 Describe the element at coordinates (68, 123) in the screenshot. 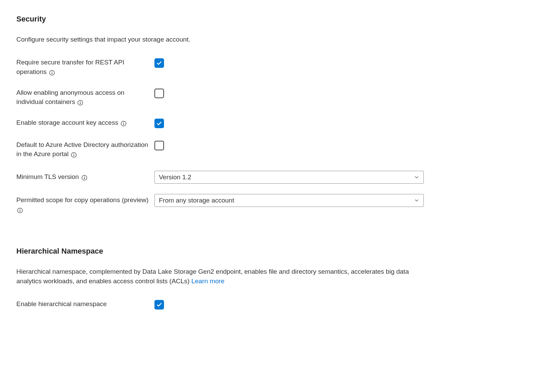

I see `label-text-key-access: Enable storage account key access` at that location.